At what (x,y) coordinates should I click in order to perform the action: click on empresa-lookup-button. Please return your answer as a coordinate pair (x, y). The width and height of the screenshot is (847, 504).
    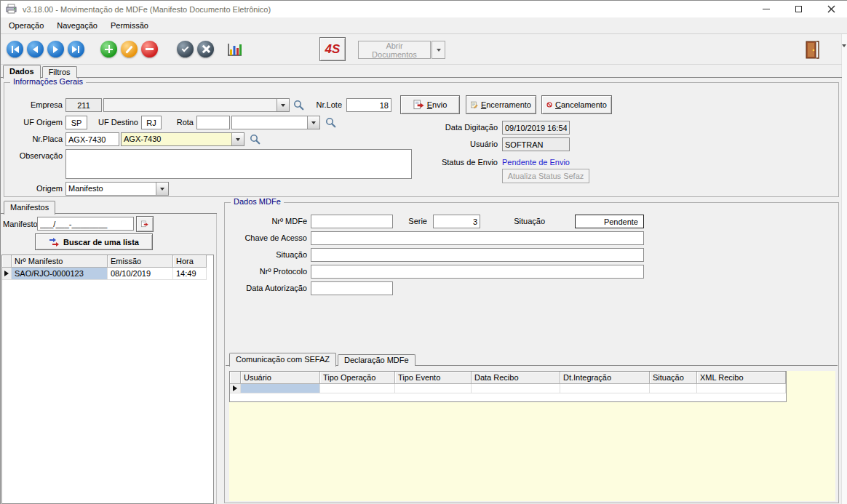
    Looking at the image, I should click on (298, 105).